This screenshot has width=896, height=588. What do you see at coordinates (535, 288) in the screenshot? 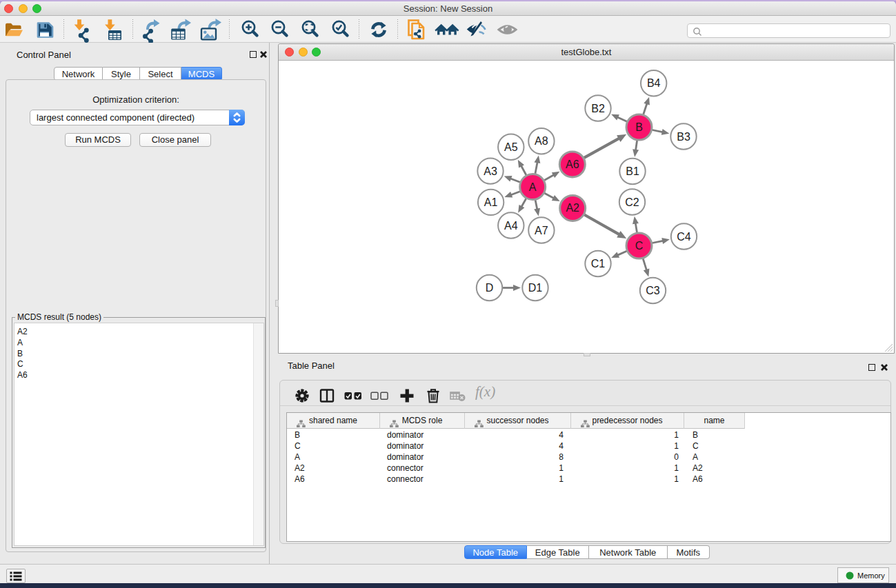
I see `svg-text: D1` at bounding box center [535, 288].